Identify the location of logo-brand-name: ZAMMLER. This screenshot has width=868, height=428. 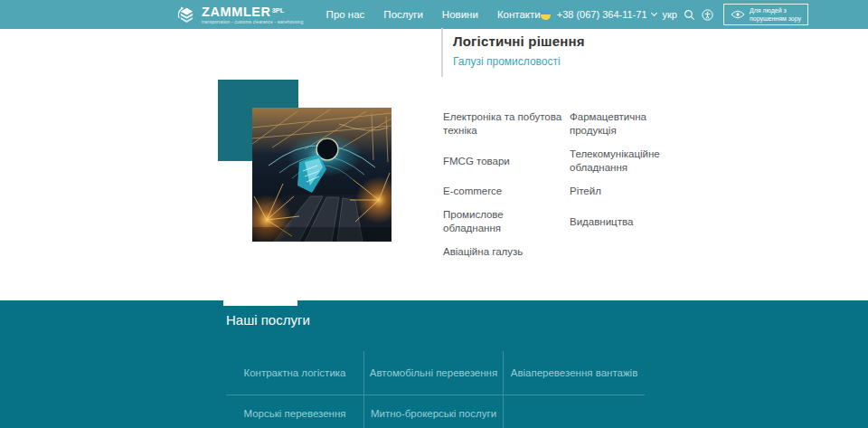
(237, 12).